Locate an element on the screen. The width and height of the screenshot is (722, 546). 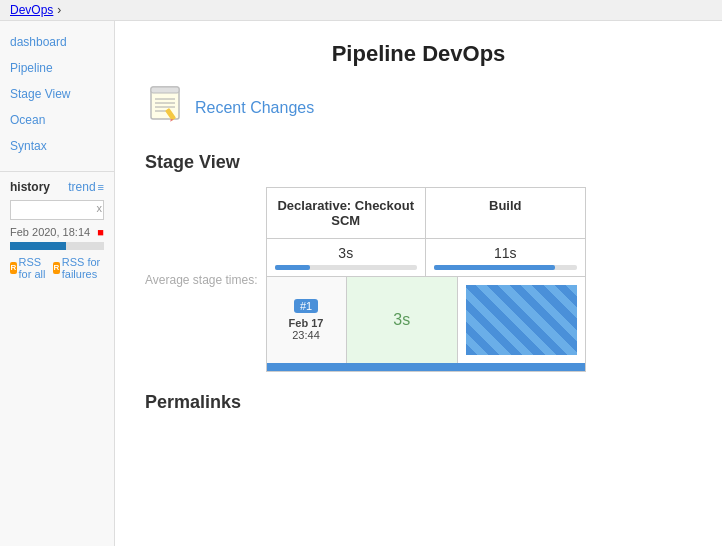
run-number-badge: #1 is located at coordinates (306, 306).